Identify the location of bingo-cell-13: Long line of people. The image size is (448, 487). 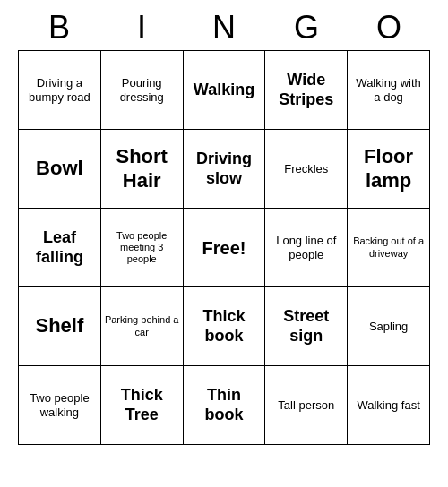
(306, 248).